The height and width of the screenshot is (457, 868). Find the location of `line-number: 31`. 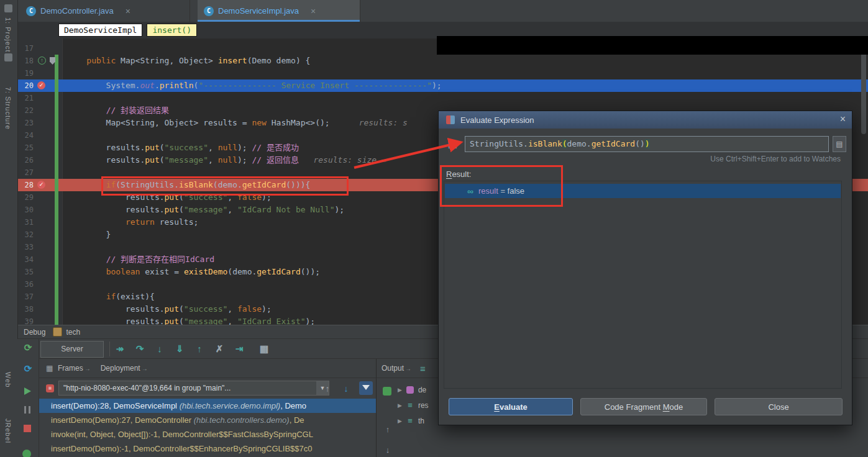

line-number: 31 is located at coordinates (25, 222).